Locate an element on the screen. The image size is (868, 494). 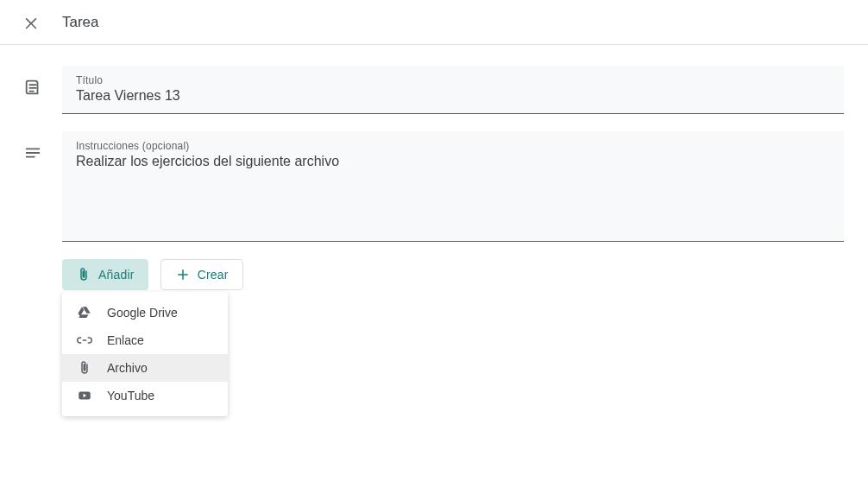
instructions-label: Instrucciones (opcional) is located at coordinates (453, 146).